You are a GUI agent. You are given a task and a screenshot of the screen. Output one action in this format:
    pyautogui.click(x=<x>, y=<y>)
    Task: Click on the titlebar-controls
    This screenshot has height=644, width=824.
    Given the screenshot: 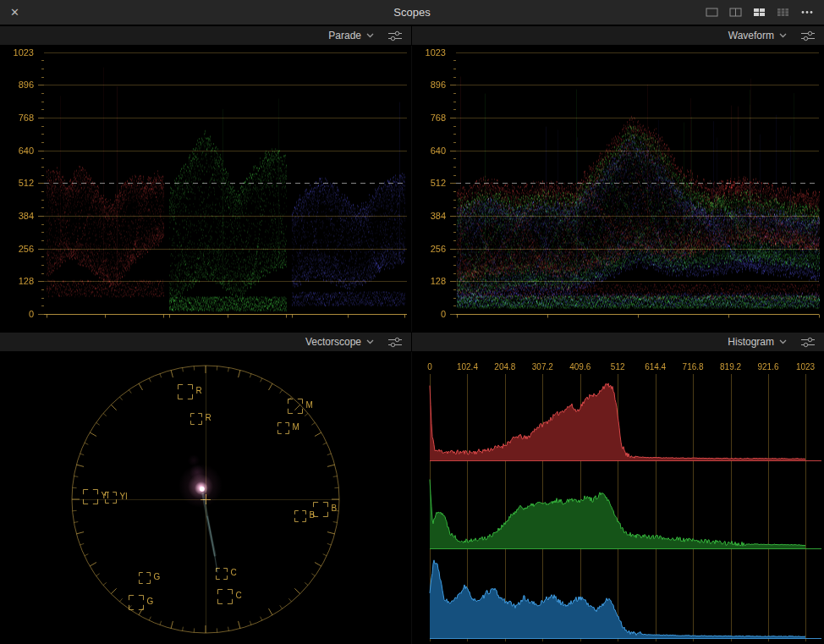 What is the action you would take?
    pyautogui.click(x=760, y=12)
    